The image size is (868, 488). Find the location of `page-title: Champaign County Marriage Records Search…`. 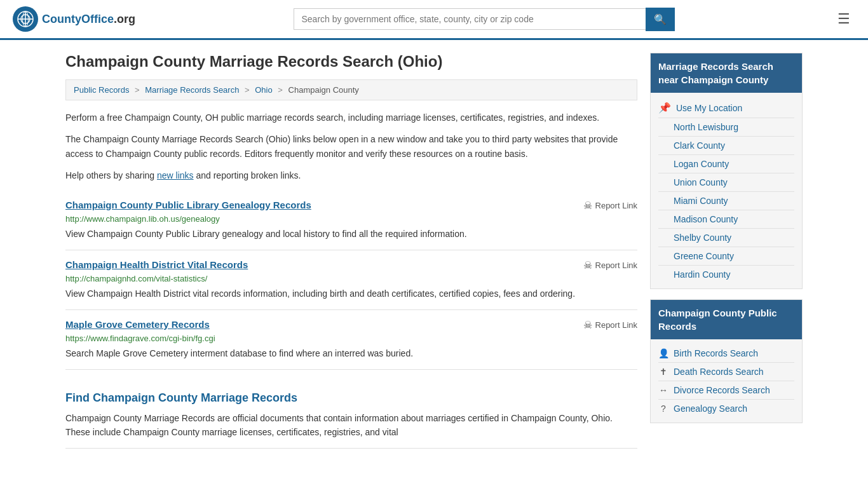

page-title: Champaign County Marriage Records Search… is located at coordinates (351, 62).